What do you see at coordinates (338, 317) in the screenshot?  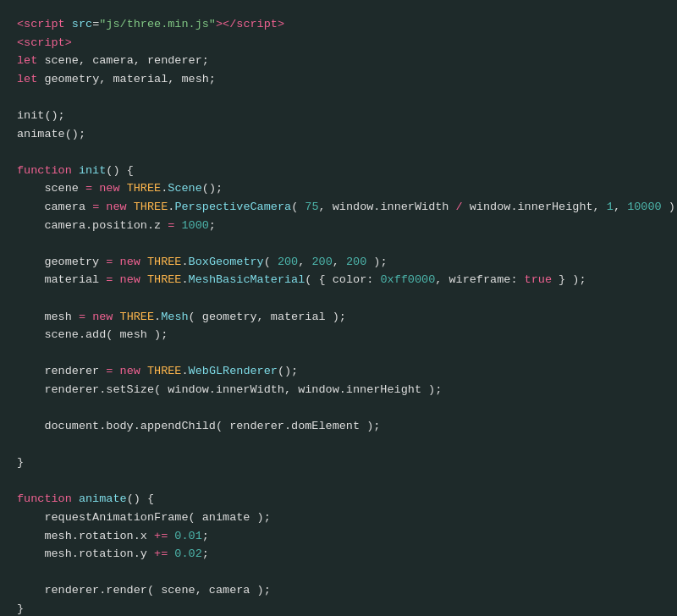 I see `code-line-17: mesh = new THREE.Mesh( geometry, materia…` at bounding box center [338, 317].